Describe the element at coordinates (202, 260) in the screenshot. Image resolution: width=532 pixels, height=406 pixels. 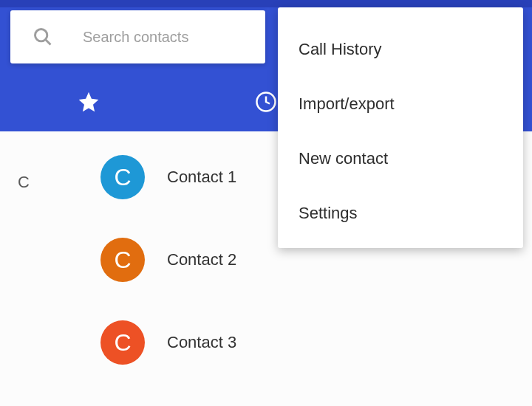
I see `contact-name: Contact 2` at that location.